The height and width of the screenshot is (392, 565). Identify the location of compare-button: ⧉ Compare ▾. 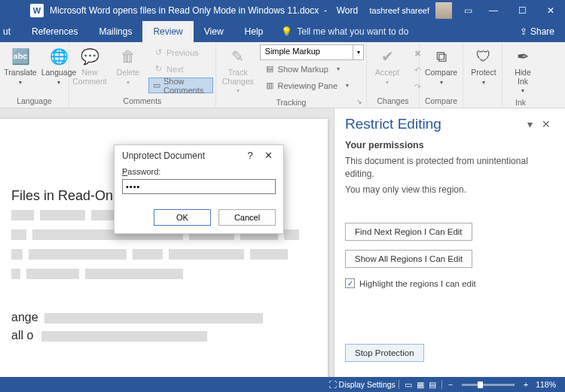
(441, 69).